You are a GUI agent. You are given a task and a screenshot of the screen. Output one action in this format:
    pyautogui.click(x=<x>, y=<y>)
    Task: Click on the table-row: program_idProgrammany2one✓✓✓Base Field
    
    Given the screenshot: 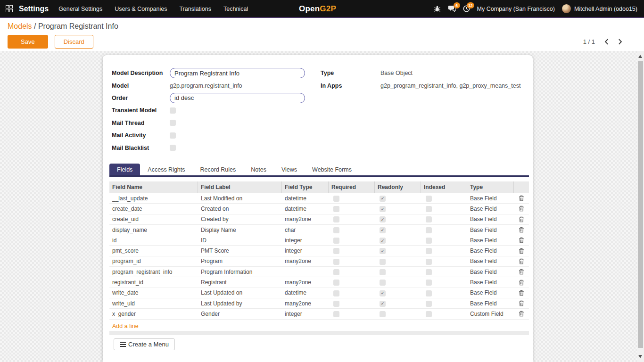 What is the action you would take?
    pyautogui.click(x=319, y=262)
    